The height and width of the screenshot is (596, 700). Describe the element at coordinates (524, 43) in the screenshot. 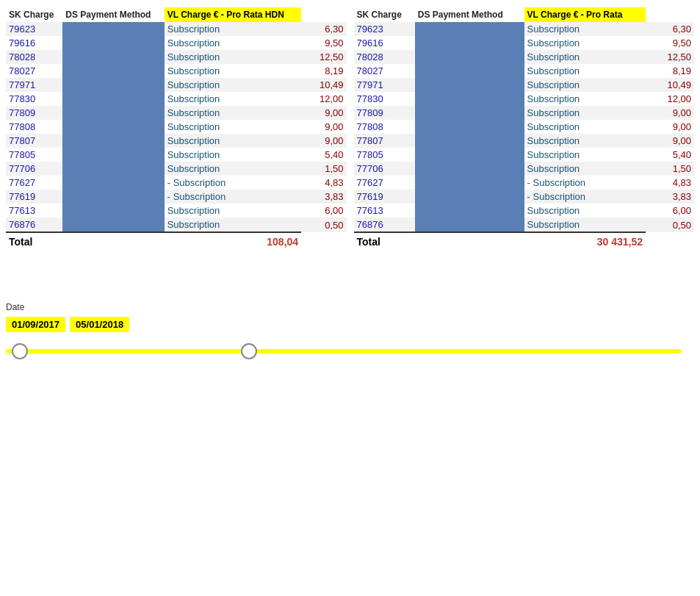

I see `right-table-row: 79616Subscription9,50` at that location.